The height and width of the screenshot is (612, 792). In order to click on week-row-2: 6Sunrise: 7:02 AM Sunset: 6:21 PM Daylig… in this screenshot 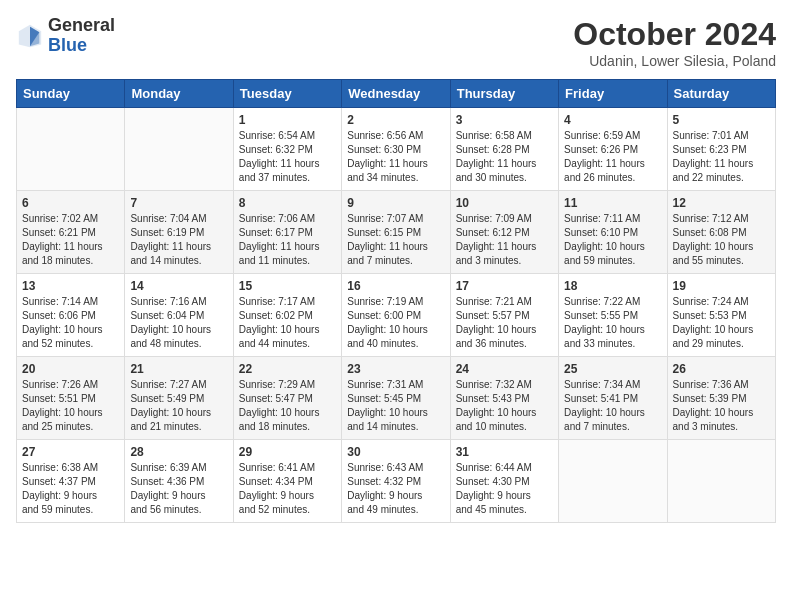, I will do `click(396, 232)`.